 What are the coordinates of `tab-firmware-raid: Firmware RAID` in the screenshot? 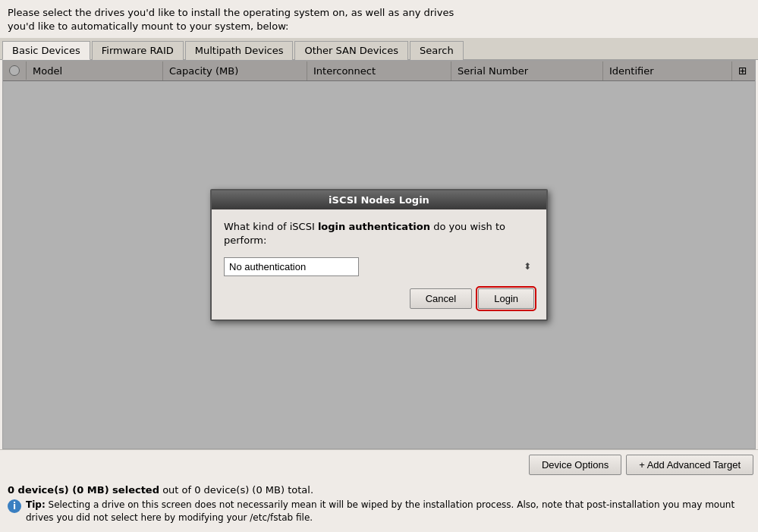 It's located at (138, 50).